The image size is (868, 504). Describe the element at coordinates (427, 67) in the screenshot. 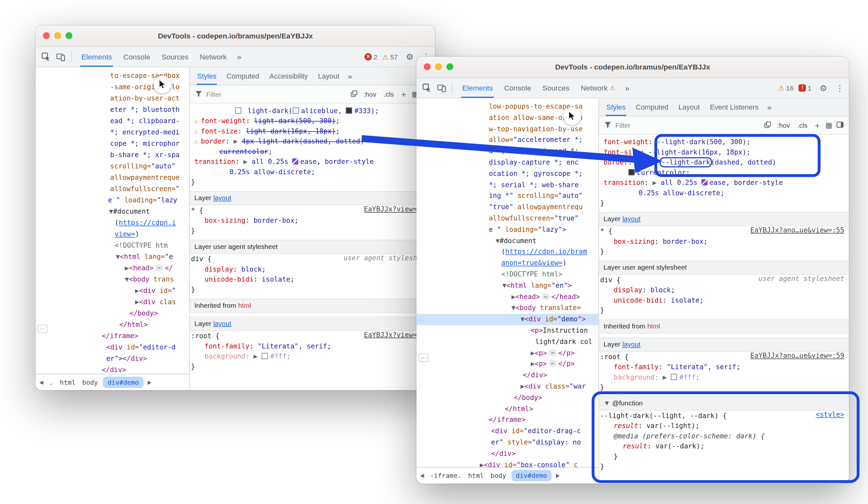

I see `close-button` at that location.